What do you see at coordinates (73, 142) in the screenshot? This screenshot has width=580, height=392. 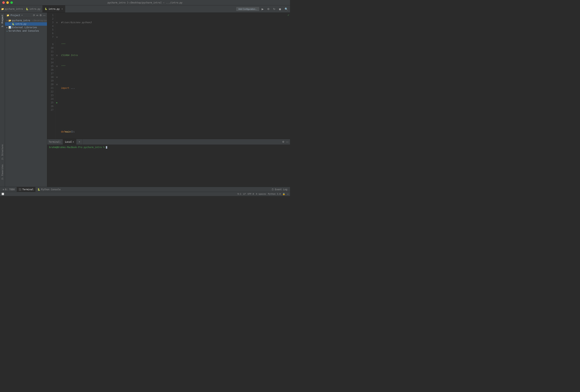 I see `local-tab-close: ✕` at bounding box center [73, 142].